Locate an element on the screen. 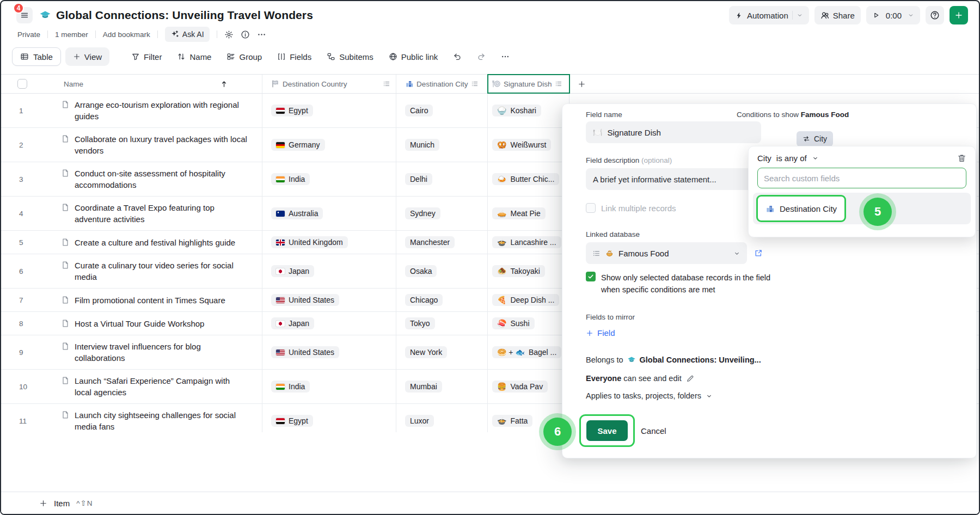 The height and width of the screenshot is (515, 980). city-cell: Luxor is located at coordinates (442, 418).